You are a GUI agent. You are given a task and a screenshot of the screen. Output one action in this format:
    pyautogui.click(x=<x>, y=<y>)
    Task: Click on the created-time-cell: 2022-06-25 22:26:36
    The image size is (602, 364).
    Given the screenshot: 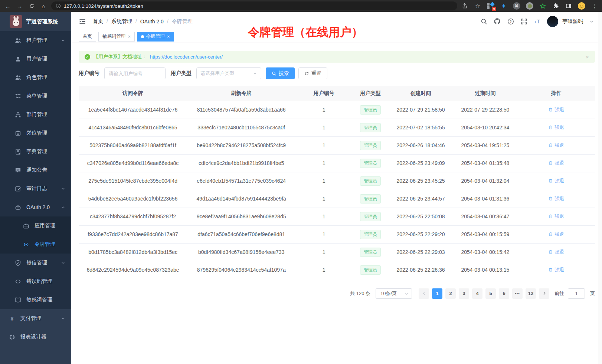 What is the action you would take?
    pyautogui.click(x=421, y=270)
    